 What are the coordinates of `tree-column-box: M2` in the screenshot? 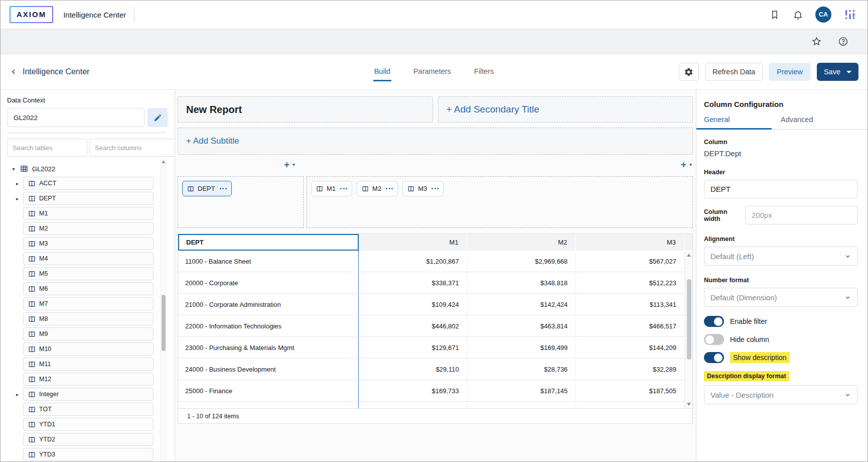 It's located at (88, 228).